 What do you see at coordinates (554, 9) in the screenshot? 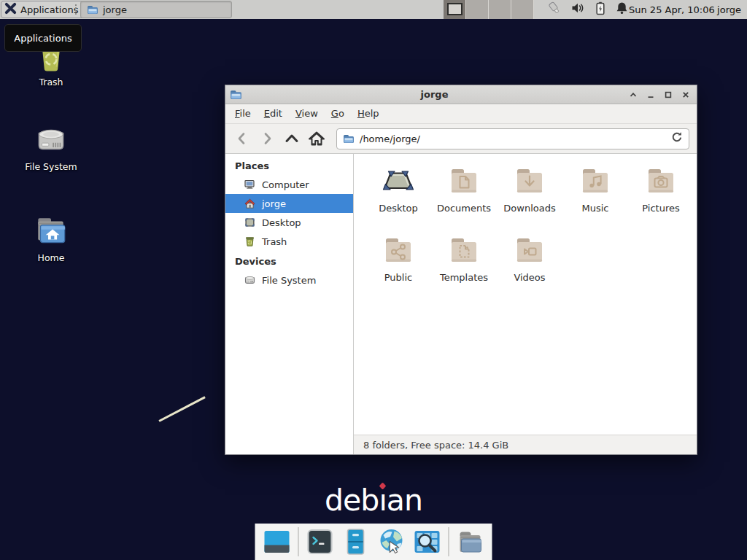
I see `stylus-icon` at bounding box center [554, 9].